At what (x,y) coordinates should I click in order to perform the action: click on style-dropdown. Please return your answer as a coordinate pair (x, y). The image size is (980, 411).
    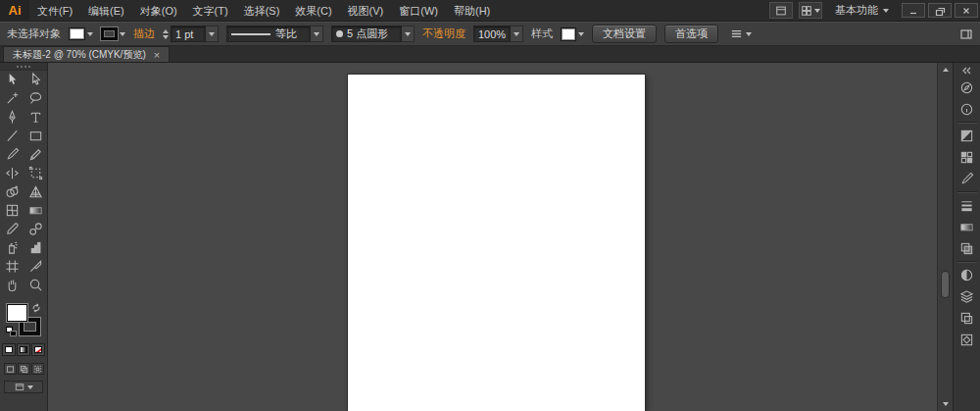
    Looking at the image, I should click on (572, 34).